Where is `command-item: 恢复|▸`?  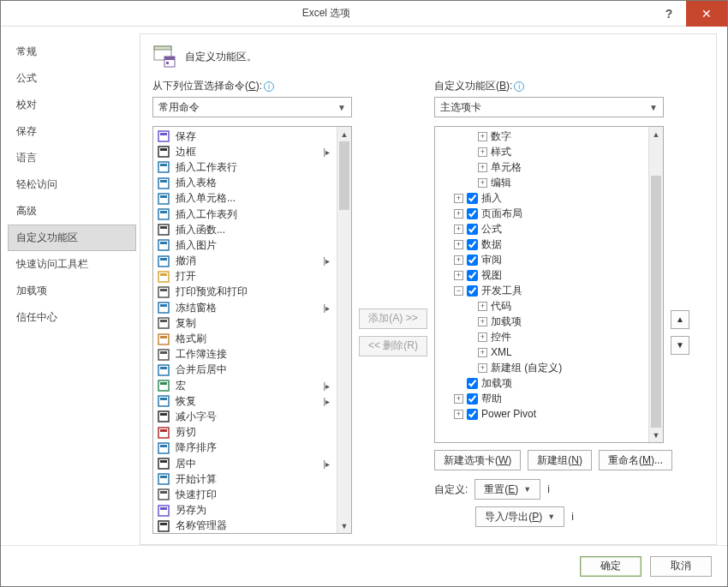
command-item: 恢复|▸ is located at coordinates (245, 401).